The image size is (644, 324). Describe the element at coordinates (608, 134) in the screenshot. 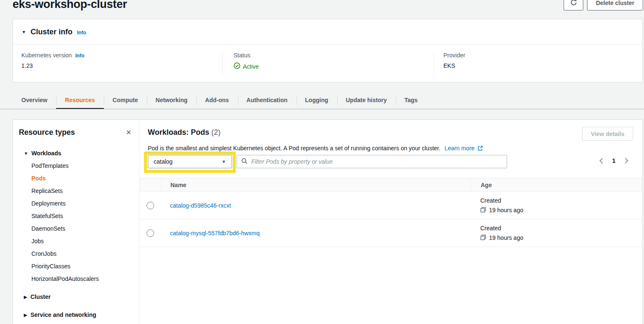

I see `view-details-button: View details` at that location.